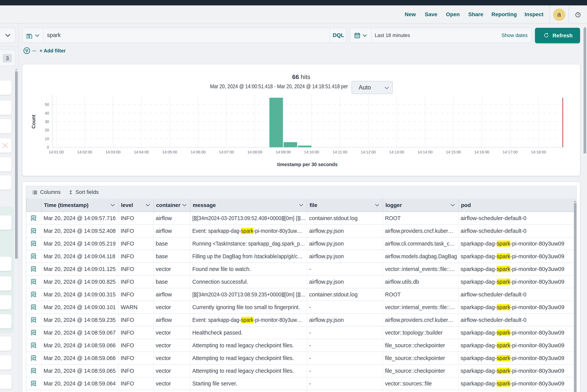  Describe the element at coordinates (538, 152) in the screenshot. I see `svg-text: 14:18:00` at that location.